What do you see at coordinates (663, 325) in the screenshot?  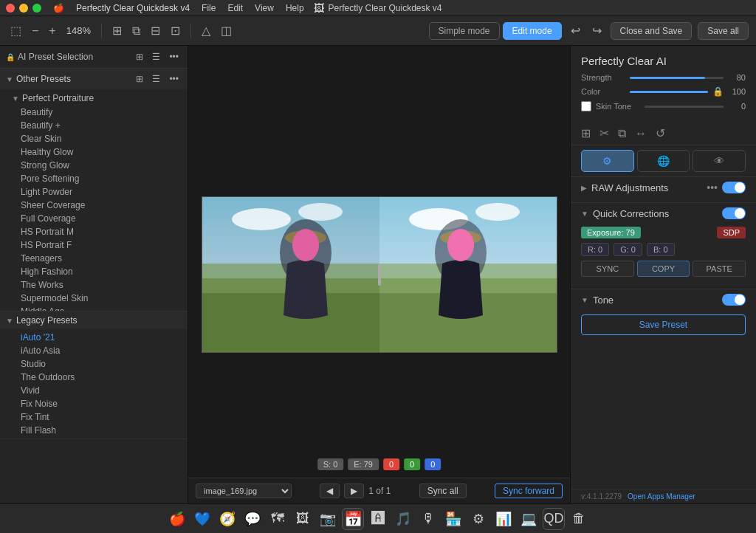 I see `save-preset-button: Save Preset` at bounding box center [663, 325].